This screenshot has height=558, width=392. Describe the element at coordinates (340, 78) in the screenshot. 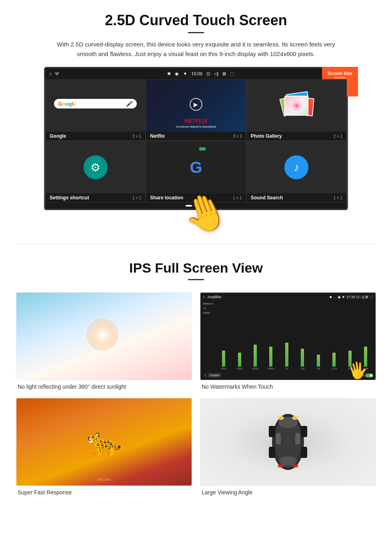

I see `badge-line` at that location.